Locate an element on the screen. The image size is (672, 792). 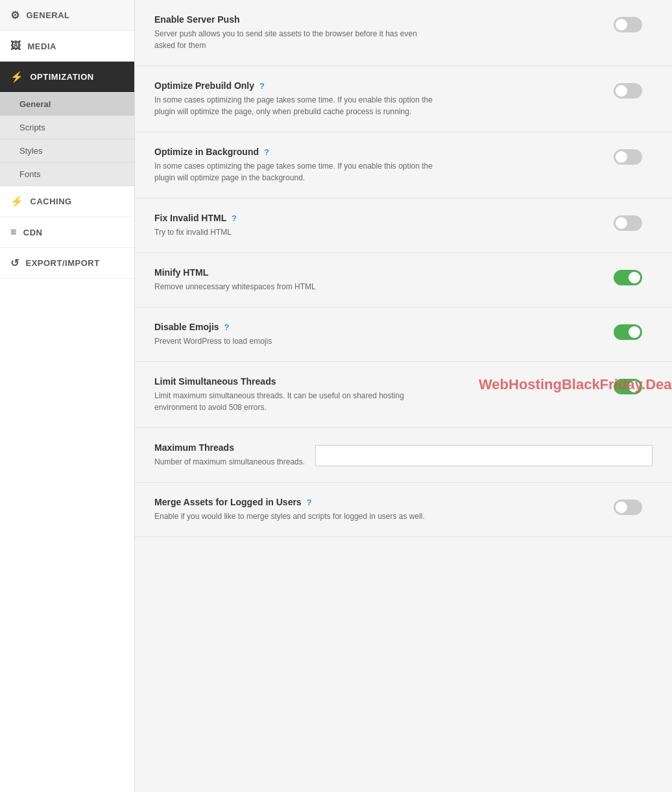
setting-info-fix-html: Fix Invalid HTML ? Try to fix invalid HT… is located at coordinates (196, 226).